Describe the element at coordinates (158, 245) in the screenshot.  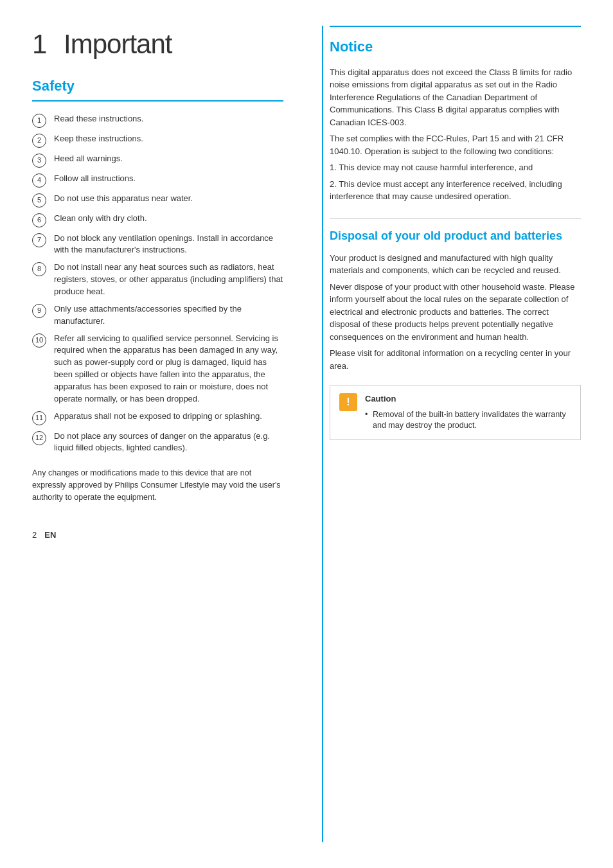
I see `list-item: 7Do not block any ventilation openings. …` at that location.